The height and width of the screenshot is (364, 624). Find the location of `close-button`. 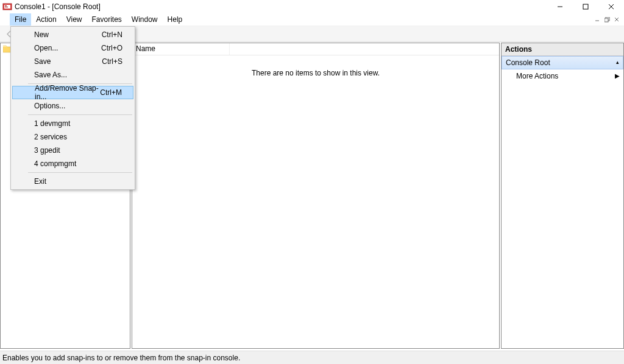

close-button is located at coordinates (611, 7).